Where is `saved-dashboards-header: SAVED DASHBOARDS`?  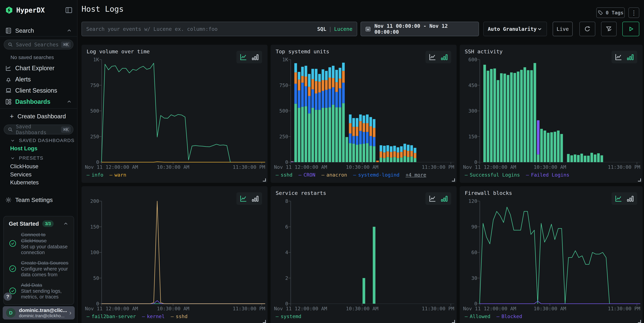 saved-dashboards-header: SAVED DASHBOARDS is located at coordinates (42, 141).